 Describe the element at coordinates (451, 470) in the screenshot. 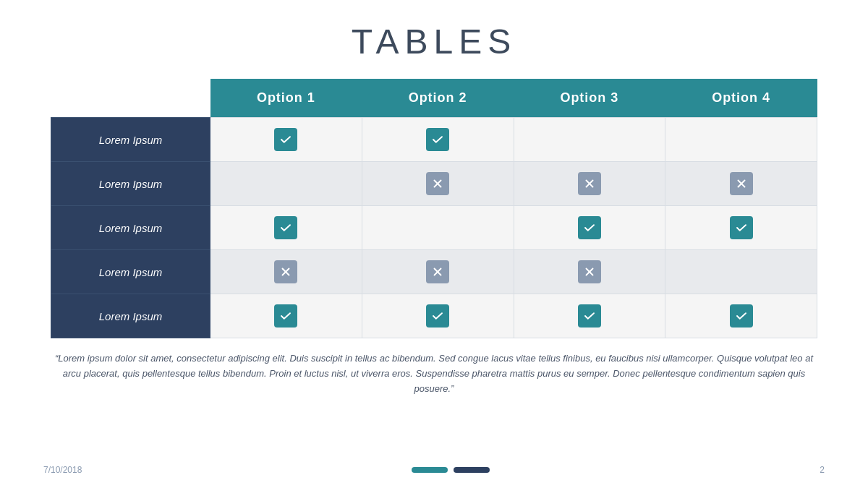

I see `footer-pagination` at that location.